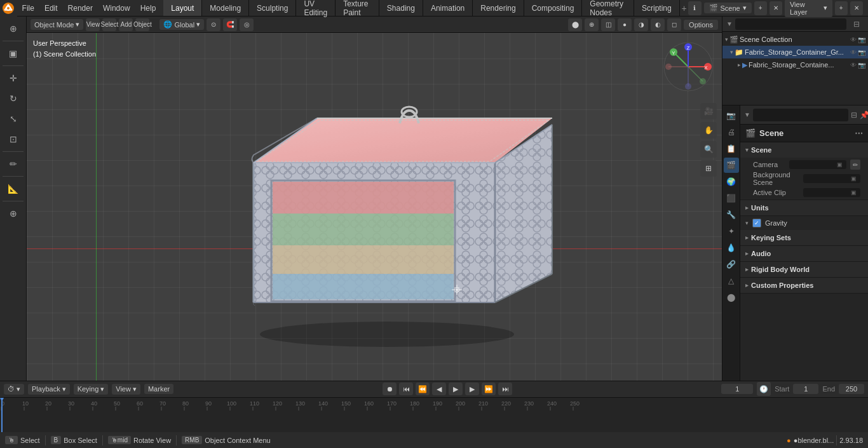 The image size is (868, 448). What do you see at coordinates (731, 281) in the screenshot?
I see `props-object-data-icon: △` at bounding box center [731, 281].